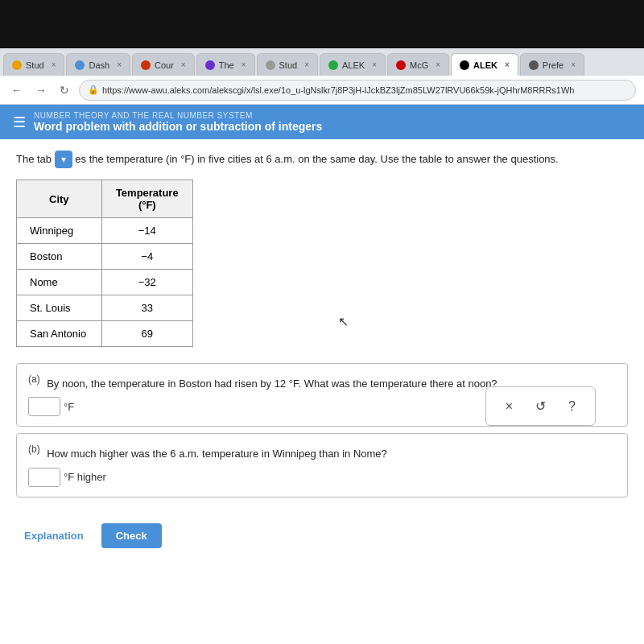  I want to click on intro-dropdown: ▾, so click(64, 159).